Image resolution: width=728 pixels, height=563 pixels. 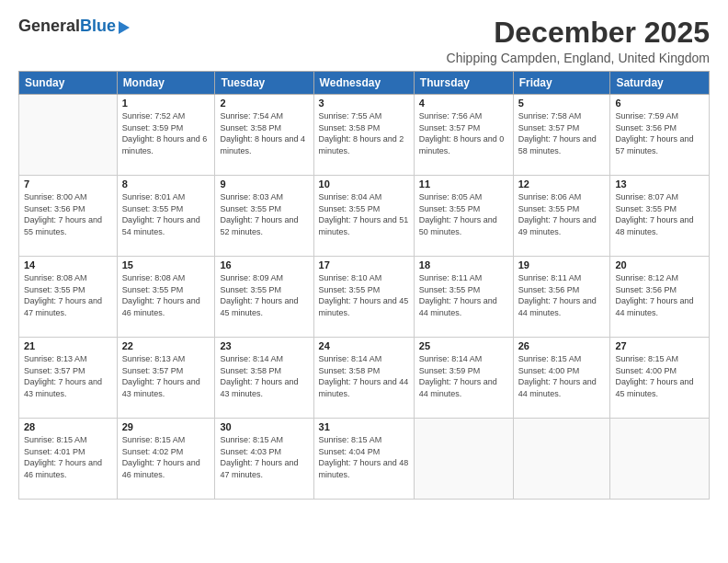 What do you see at coordinates (578, 33) in the screenshot?
I see `month-title: December 2025` at bounding box center [578, 33].